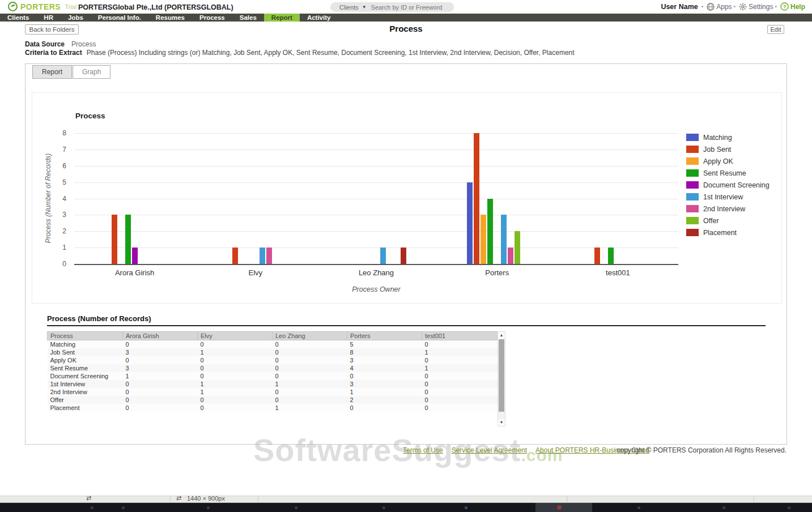 The width and height of the screenshot is (812, 512). Describe the element at coordinates (728, 161) in the screenshot. I see `legend-item: Apply OK` at that location.